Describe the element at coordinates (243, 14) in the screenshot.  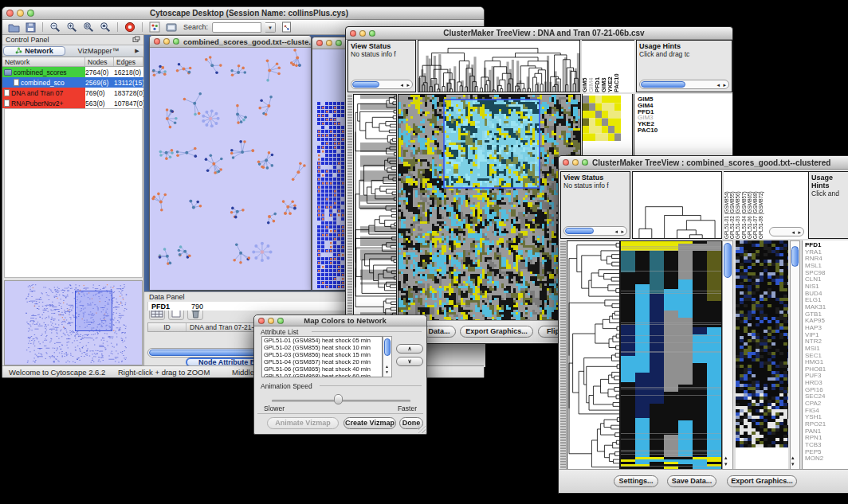
I see `main-titlebar: Cytoscape Desktop (Session Name: collins…` at that location.